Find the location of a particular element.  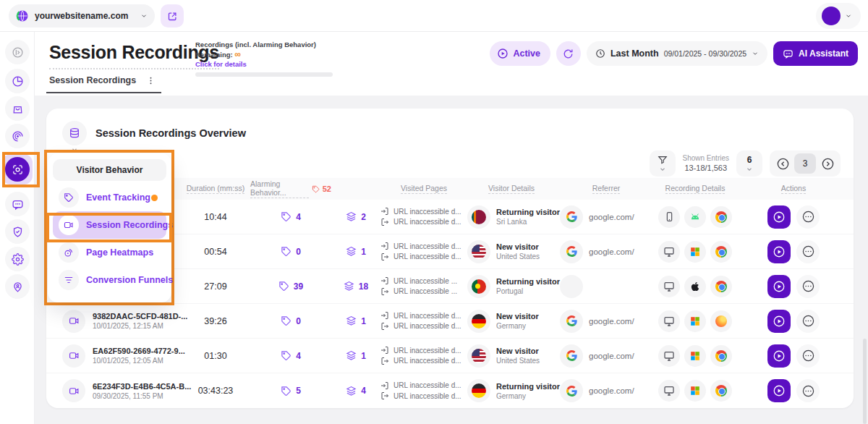

kebab-menu-icon is located at coordinates (150, 81).